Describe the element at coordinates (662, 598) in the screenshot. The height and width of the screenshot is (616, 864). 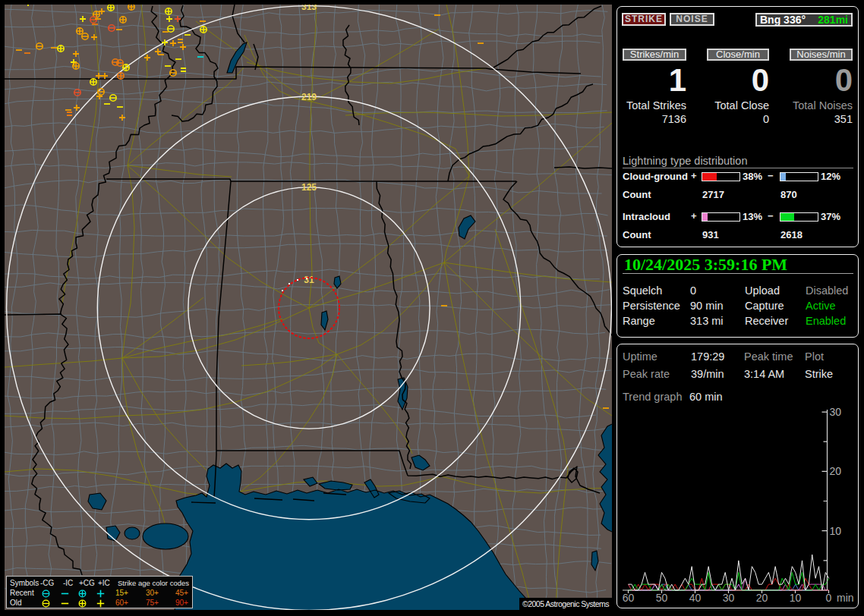
I see `svg-text: 50` at that location.